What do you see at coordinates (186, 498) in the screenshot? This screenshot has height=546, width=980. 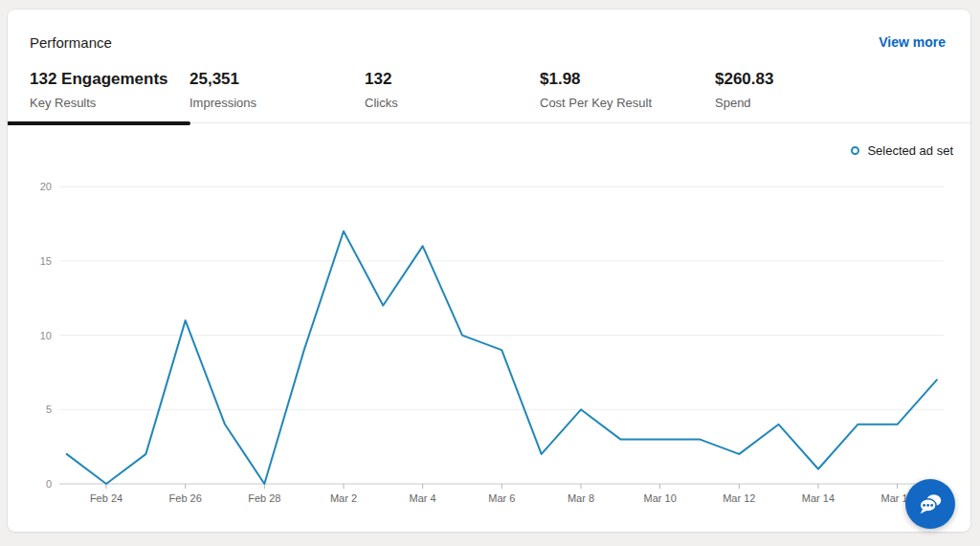 I see `svg-text: Feb 26` at bounding box center [186, 498].